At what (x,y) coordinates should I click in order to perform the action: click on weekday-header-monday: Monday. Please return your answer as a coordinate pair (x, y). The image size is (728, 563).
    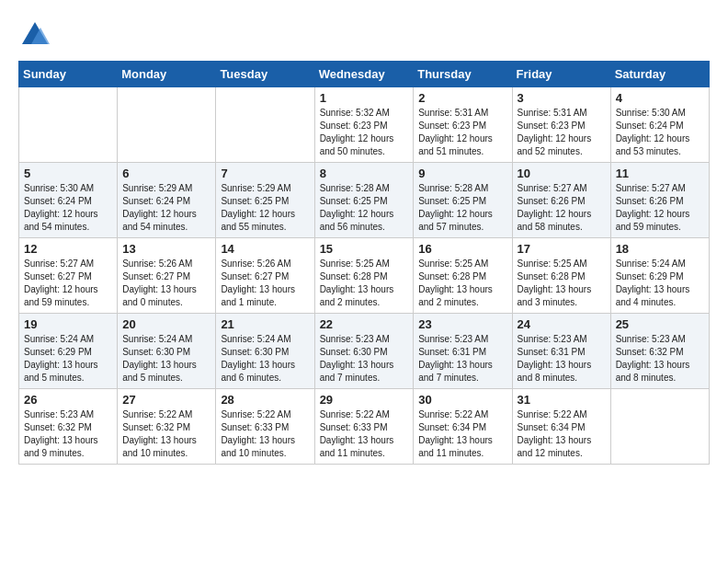
    Looking at the image, I should click on (167, 75).